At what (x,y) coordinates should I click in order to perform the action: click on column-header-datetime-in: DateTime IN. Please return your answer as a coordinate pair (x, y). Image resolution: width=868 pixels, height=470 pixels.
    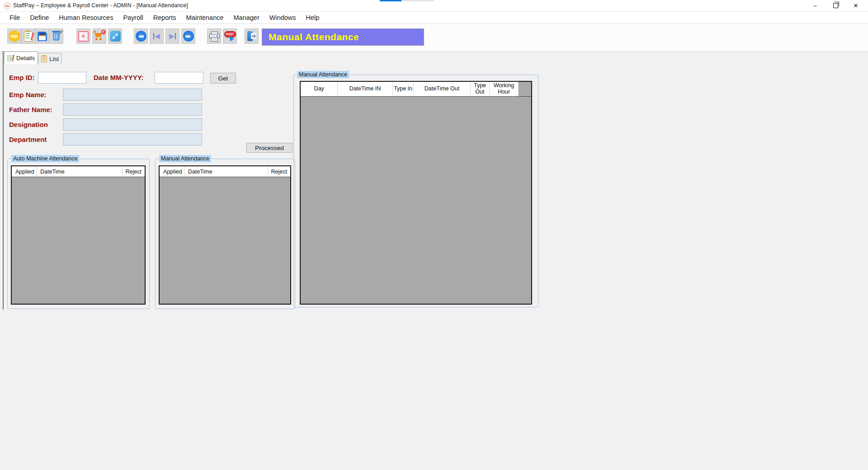
    Looking at the image, I should click on (365, 89).